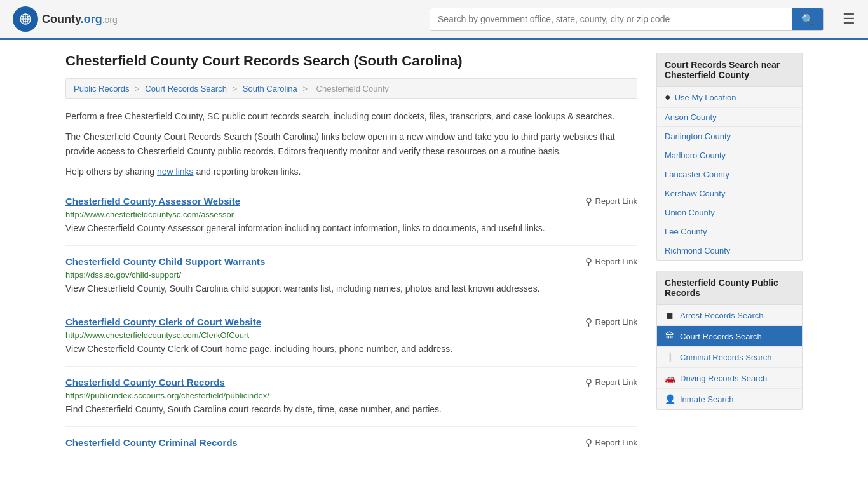 Image resolution: width=868 pixels, height=488 pixels. I want to click on sidebar-county-union: Union County, so click(729, 213).